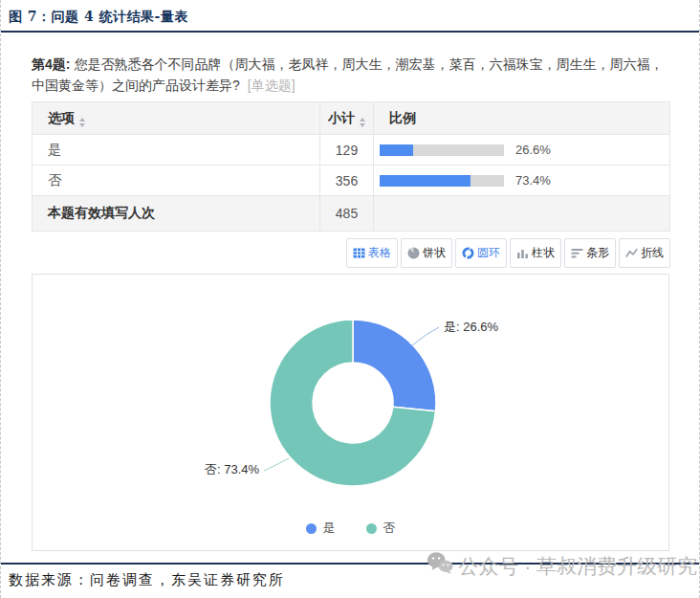  What do you see at coordinates (350, 32) in the screenshot?
I see `title-divider` at bounding box center [350, 32].